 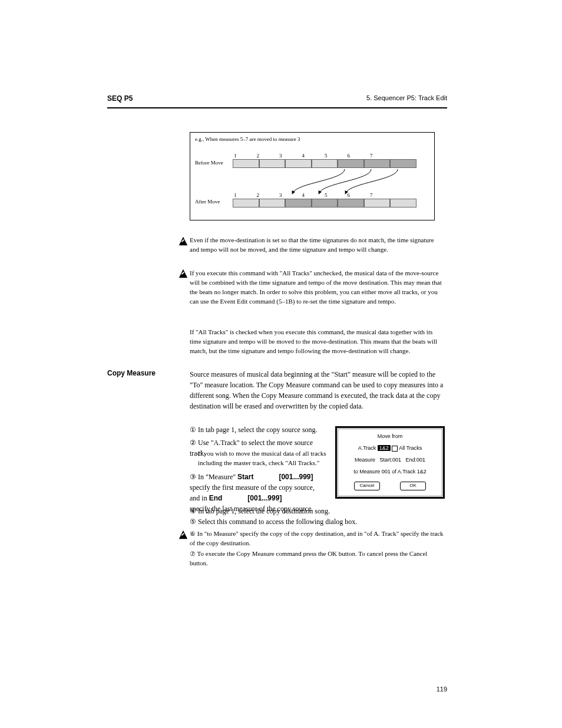 I want to click on diagram-nums-bot: 1234567, so click(x=313, y=195).